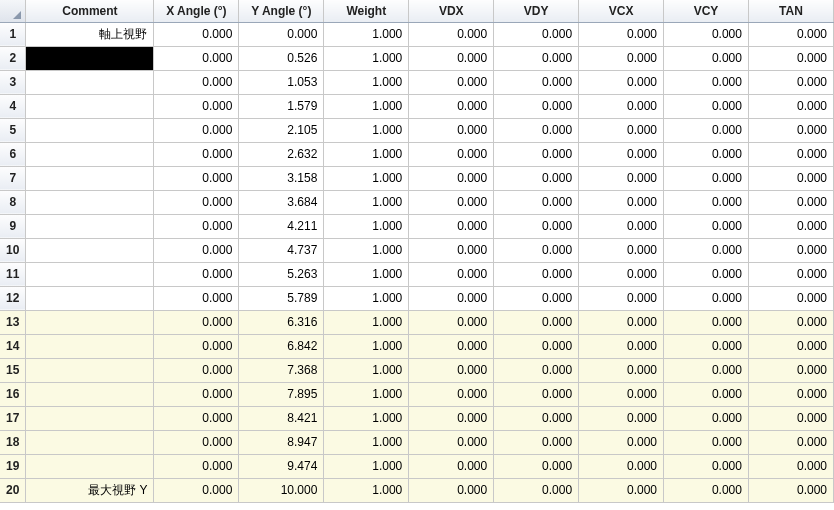  What do you see at coordinates (282, 346) in the screenshot?
I see `cell-yangle: 6.842` at bounding box center [282, 346].